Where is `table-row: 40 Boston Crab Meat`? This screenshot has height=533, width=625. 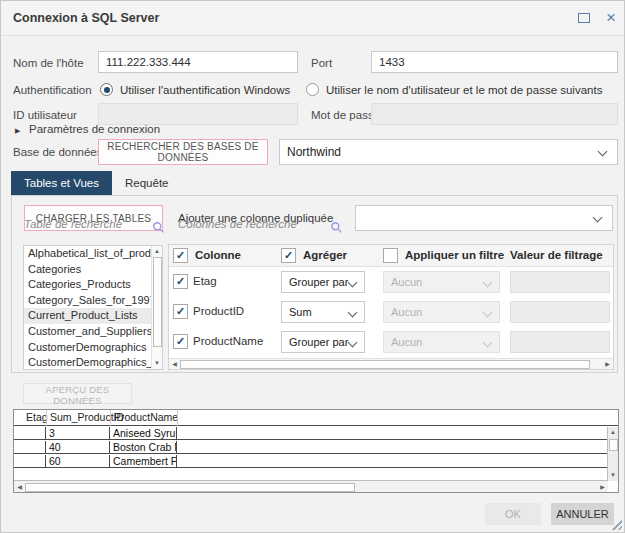 table-row: 40 Boston Crab Meat is located at coordinates (310, 448).